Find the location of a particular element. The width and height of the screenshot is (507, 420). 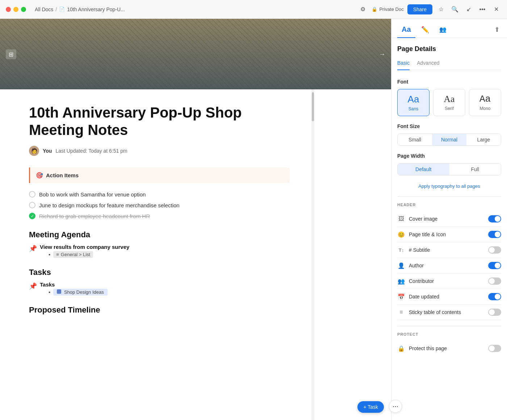

date-updated-toggle is located at coordinates (495, 297).